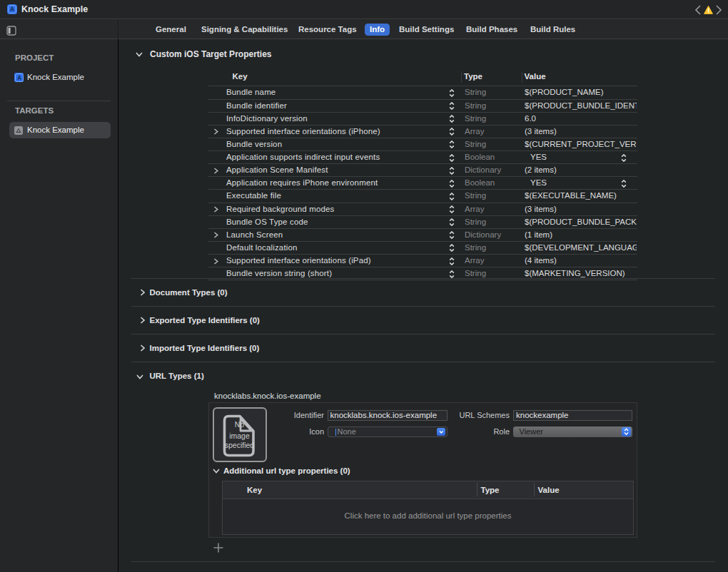 The height and width of the screenshot is (572, 728). I want to click on svg-text: specified, so click(239, 444).